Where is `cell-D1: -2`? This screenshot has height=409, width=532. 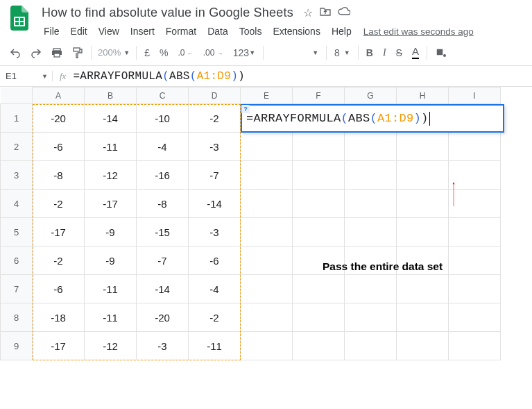
cell-D1: -2 is located at coordinates (215, 118).